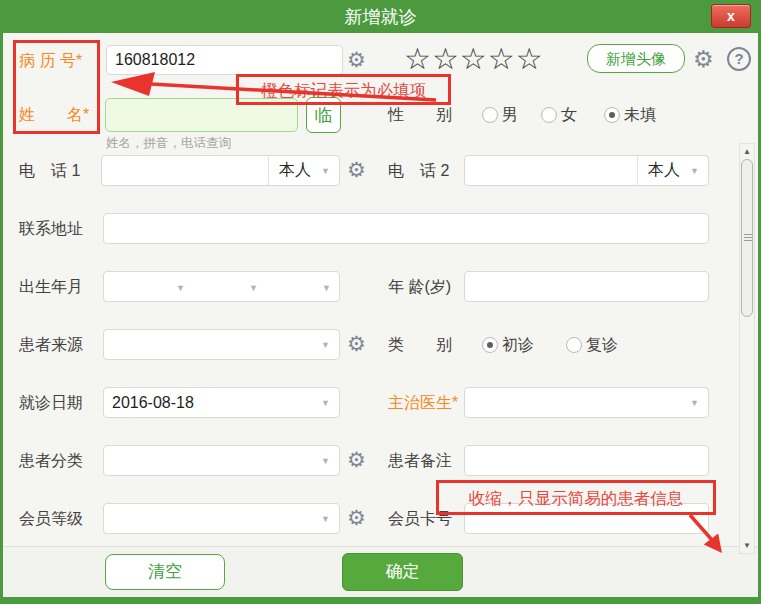 The width and height of the screenshot is (761, 604). I want to click on thumb-grip, so click(748, 234).